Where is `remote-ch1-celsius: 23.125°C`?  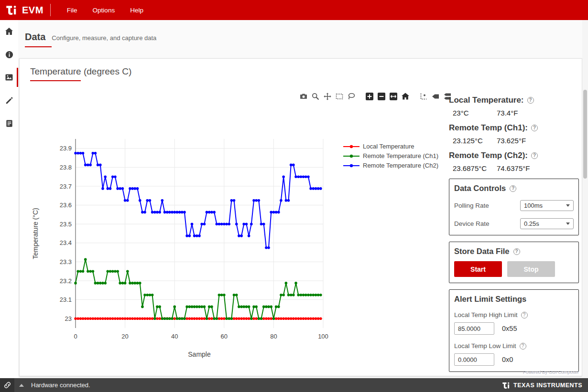 remote-ch1-celsius: 23.125°C is located at coordinates (475, 140).